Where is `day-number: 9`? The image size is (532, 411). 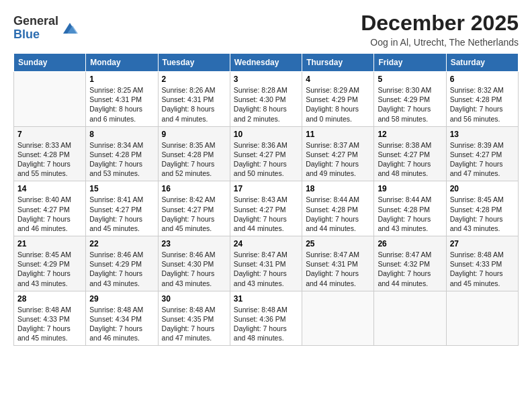 day-number: 9 is located at coordinates (194, 134).